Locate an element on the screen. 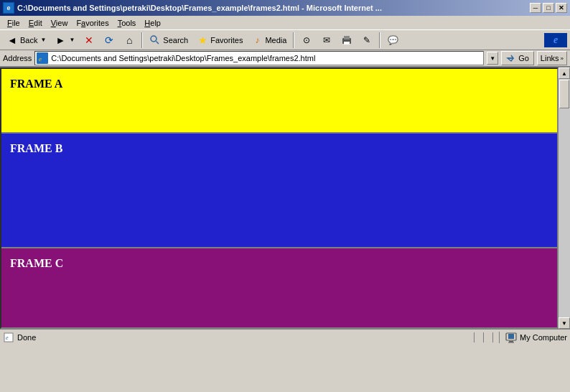  favorites-icon: ★ is located at coordinates (202, 40).